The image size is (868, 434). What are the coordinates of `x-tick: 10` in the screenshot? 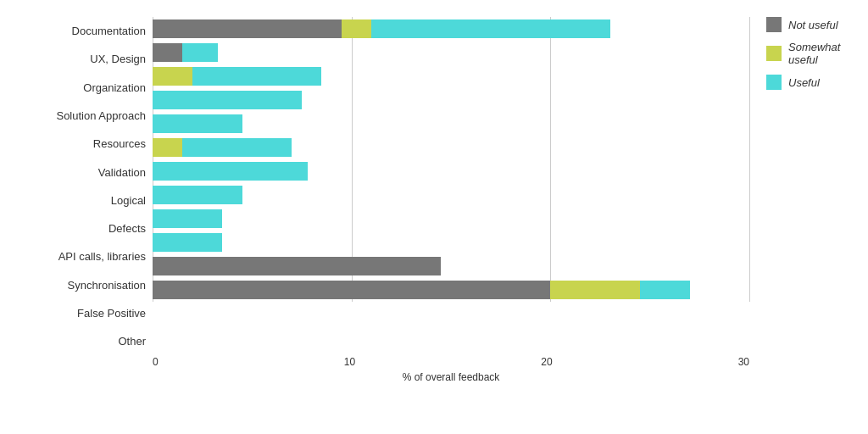 It's located at (349, 362).